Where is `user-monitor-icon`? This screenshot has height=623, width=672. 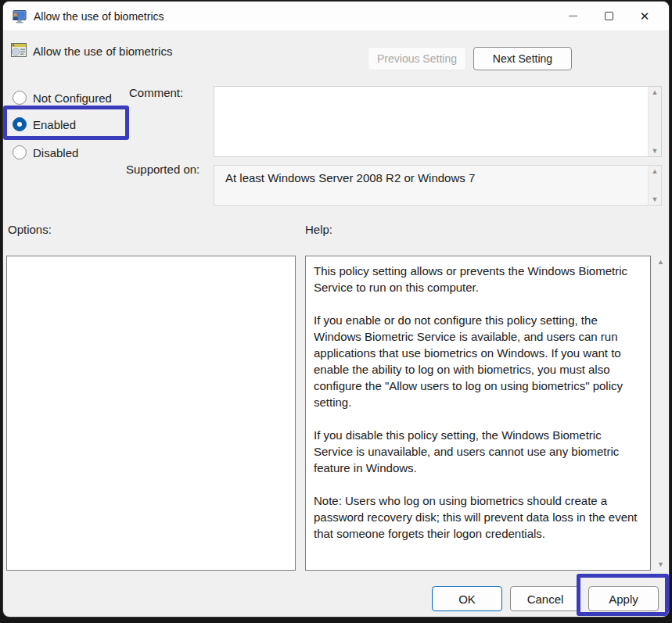 user-monitor-icon is located at coordinates (19, 16).